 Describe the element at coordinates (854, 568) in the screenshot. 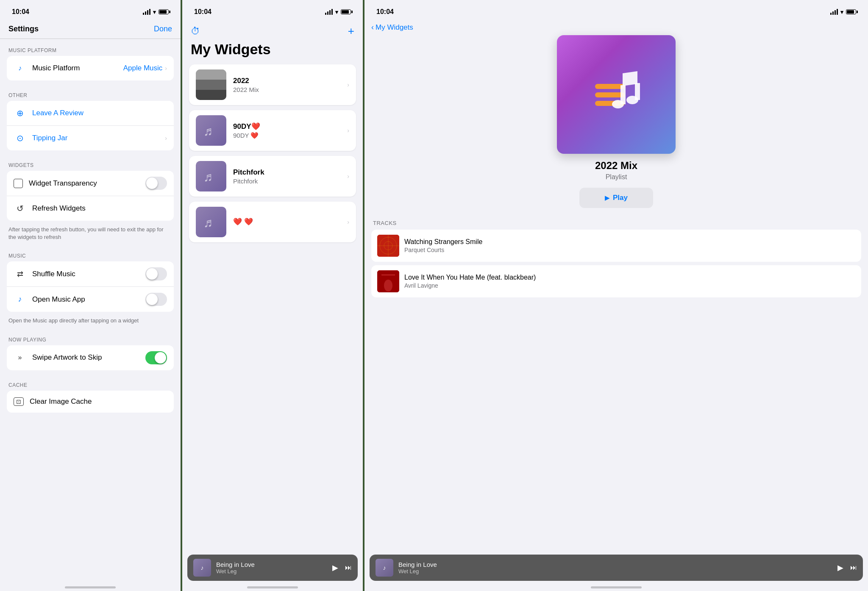

I see `np-skip-button-3: ⏭` at that location.